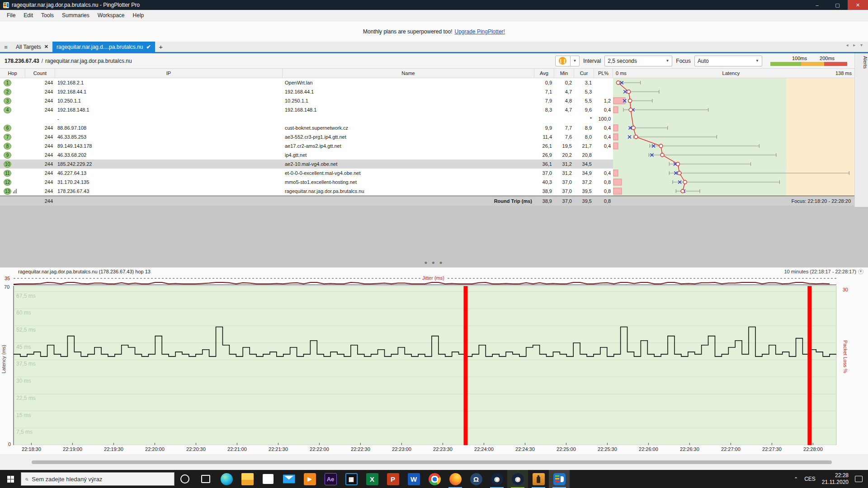 The height and width of the screenshot is (488, 868). What do you see at coordinates (434, 237) in the screenshot?
I see `panel-splitter-area: ● ● ●` at bounding box center [434, 237].